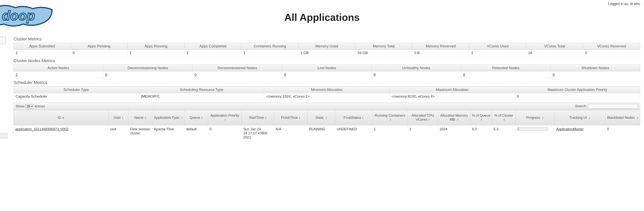 The height and width of the screenshot is (211, 644). What do you see at coordinates (570, 129) in the screenshot?
I see `tracking-ui-link: ApplicationMaster` at bounding box center [570, 129].